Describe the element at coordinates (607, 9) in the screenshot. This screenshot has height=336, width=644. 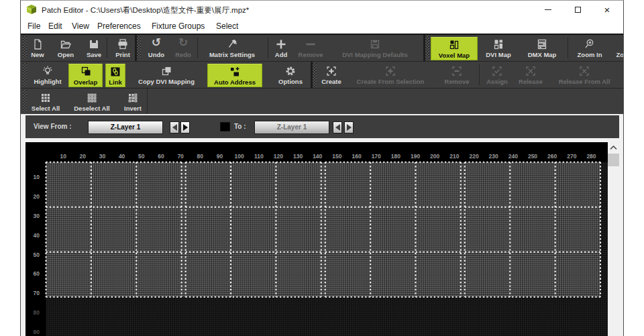
I see `close-button: ×` at that location.